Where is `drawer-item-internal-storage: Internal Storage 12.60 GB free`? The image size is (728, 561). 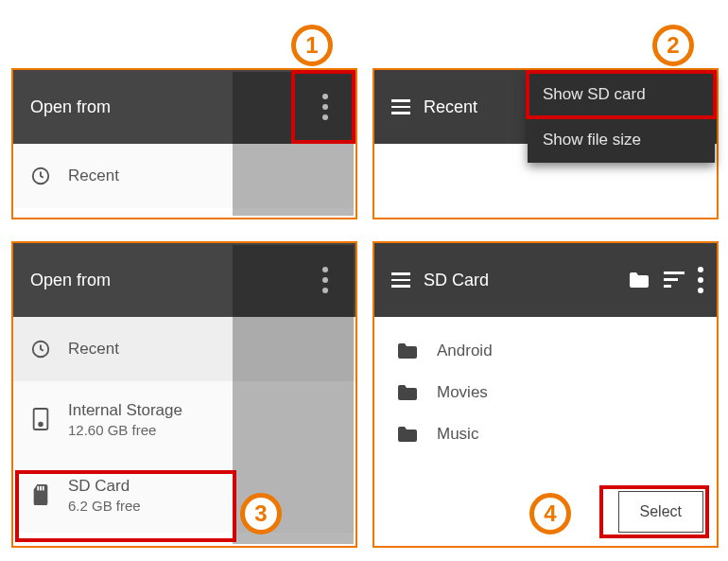 drawer-item-internal-storage: Internal Storage 12.60 GB free is located at coordinates (184, 419).